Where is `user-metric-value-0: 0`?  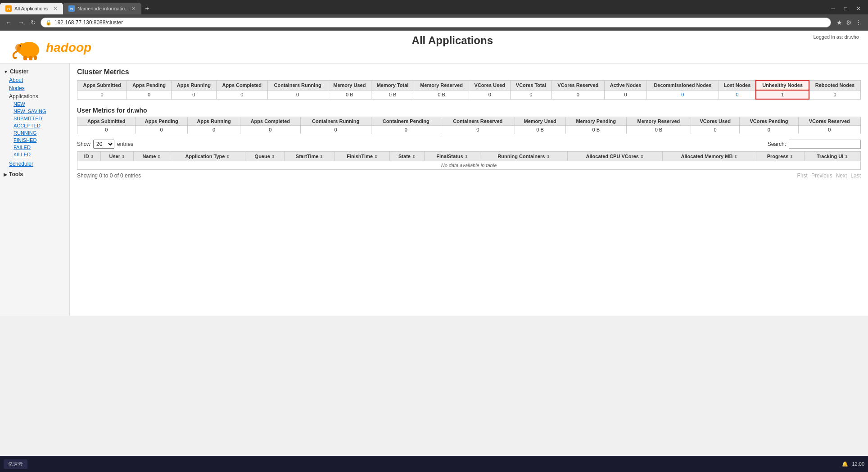
user-metric-value-0: 0 is located at coordinates (106, 130).